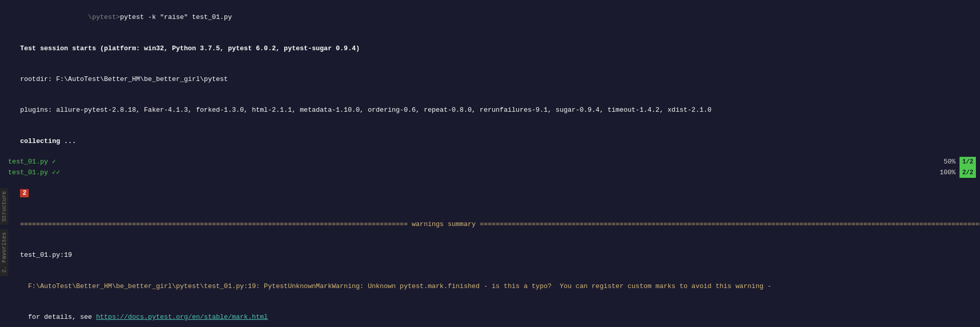 This screenshot has height=327, width=980. Describe the element at coordinates (968, 173) in the screenshot. I see `progress-badge-100: 2/2` at that location.